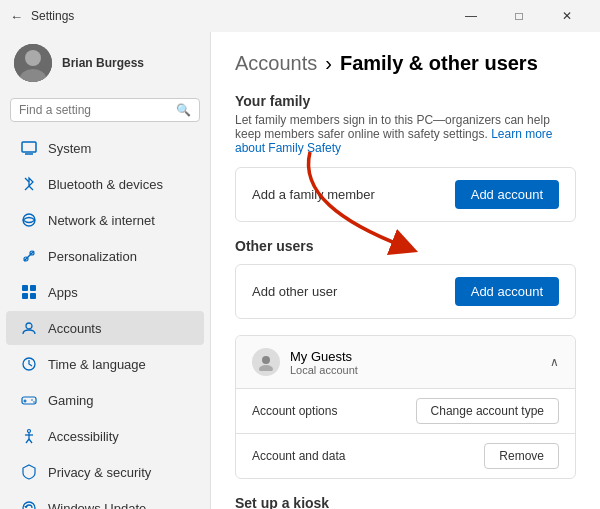 The width and height of the screenshot is (600, 509). I want to click on remove-button: Remove, so click(522, 456).